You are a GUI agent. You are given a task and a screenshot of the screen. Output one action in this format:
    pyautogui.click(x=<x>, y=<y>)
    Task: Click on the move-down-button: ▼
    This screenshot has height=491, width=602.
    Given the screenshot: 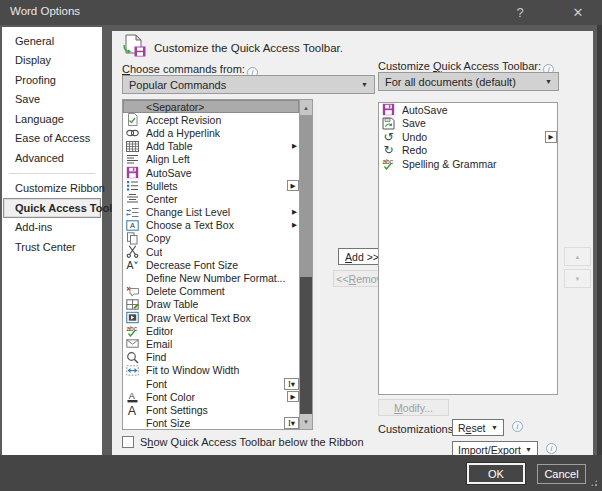 What is the action you would take?
    pyautogui.click(x=578, y=278)
    